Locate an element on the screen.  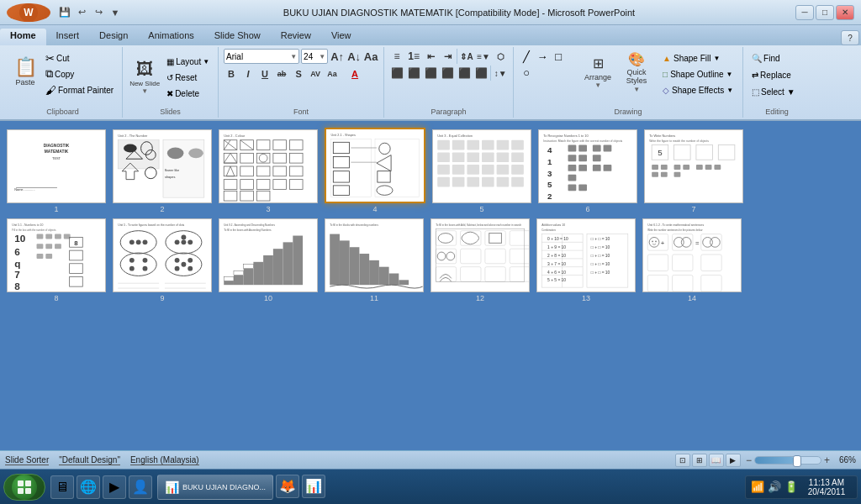
align-text-btn: ≡▼ is located at coordinates (483, 56).